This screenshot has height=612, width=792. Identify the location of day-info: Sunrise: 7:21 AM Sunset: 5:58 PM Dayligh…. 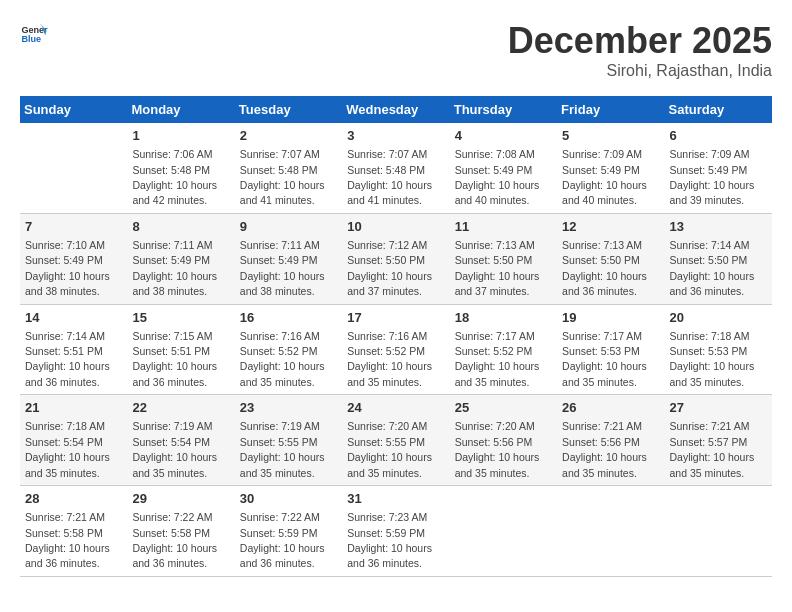
(68, 540).